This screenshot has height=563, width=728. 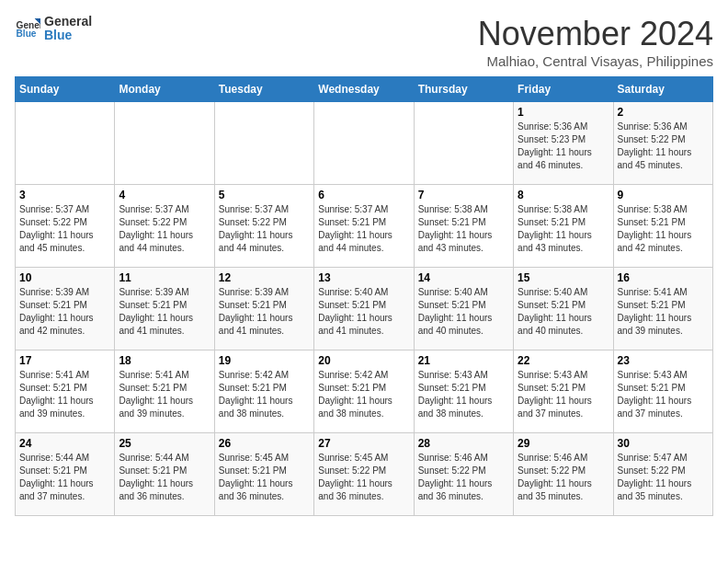 What do you see at coordinates (364, 278) in the screenshot?
I see `day-number: 13` at bounding box center [364, 278].